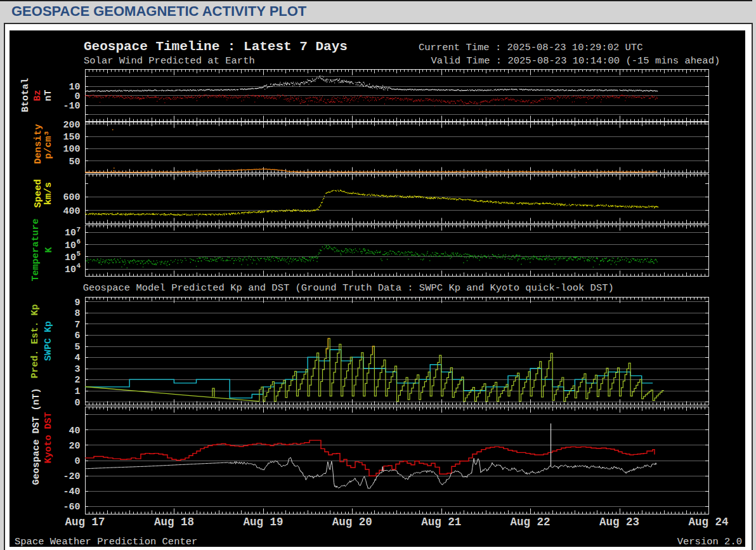  Describe the element at coordinates (575, 61) in the screenshot. I see `svg-text:Valid Time : 2025-08-23 10:14:: Valid Time : 2025-08-23 10:14:00 (-15 mi…` at that location.